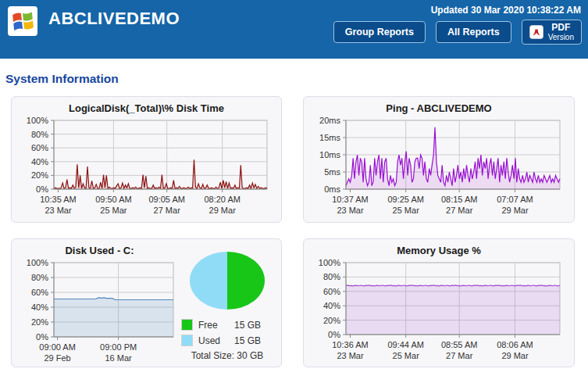 Image resolution: width=588 pixels, height=383 pixels. I want to click on ping-title: Ping - ABCLIVEDEMO, so click(439, 108).